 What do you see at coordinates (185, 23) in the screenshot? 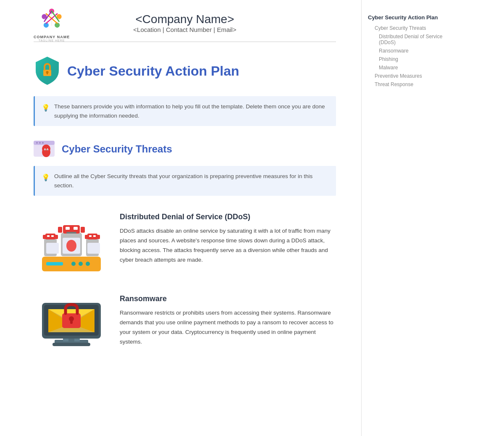
I see `company-info: <Company Name> <Location | Contact Numbe…` at bounding box center [185, 23].